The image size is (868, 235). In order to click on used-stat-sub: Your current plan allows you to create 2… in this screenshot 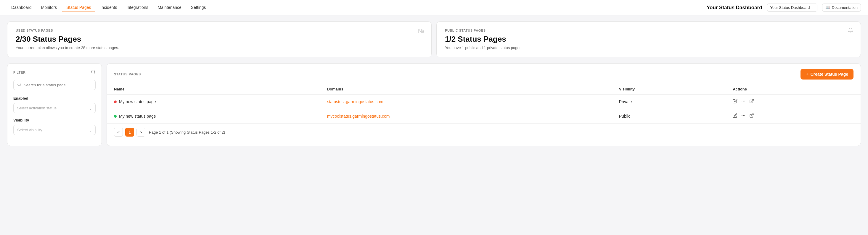, I will do `click(219, 48)`.